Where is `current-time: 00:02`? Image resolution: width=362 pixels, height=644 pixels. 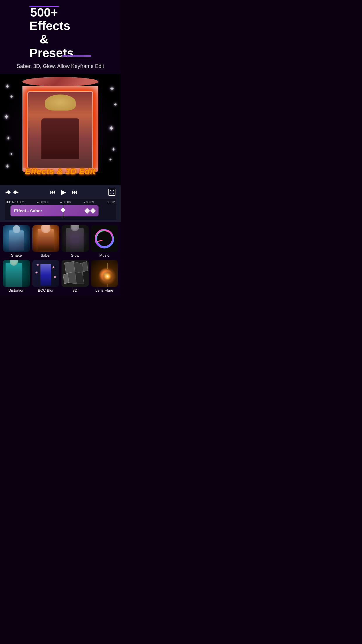
current-time: 00:02 is located at coordinates (10, 202).